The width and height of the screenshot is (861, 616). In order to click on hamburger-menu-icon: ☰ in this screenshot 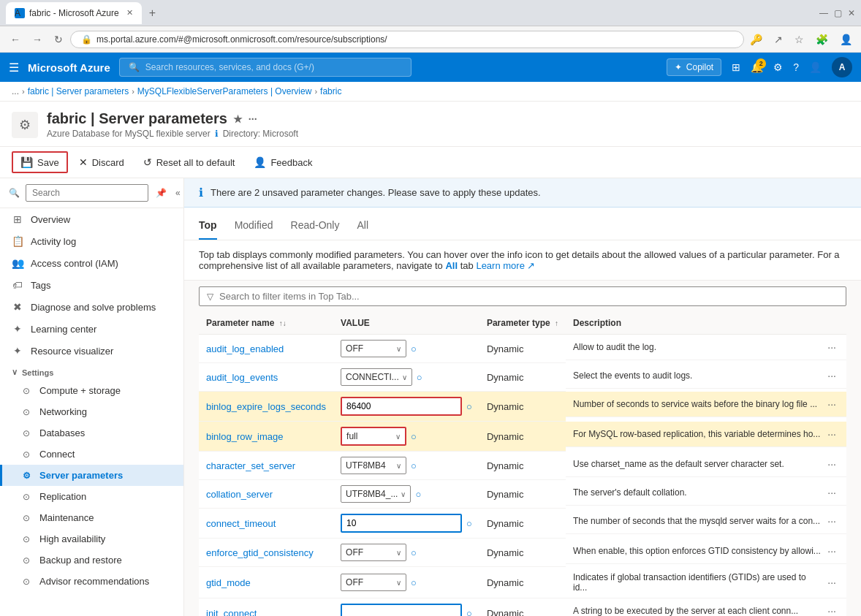, I will do `click(14, 67)`.